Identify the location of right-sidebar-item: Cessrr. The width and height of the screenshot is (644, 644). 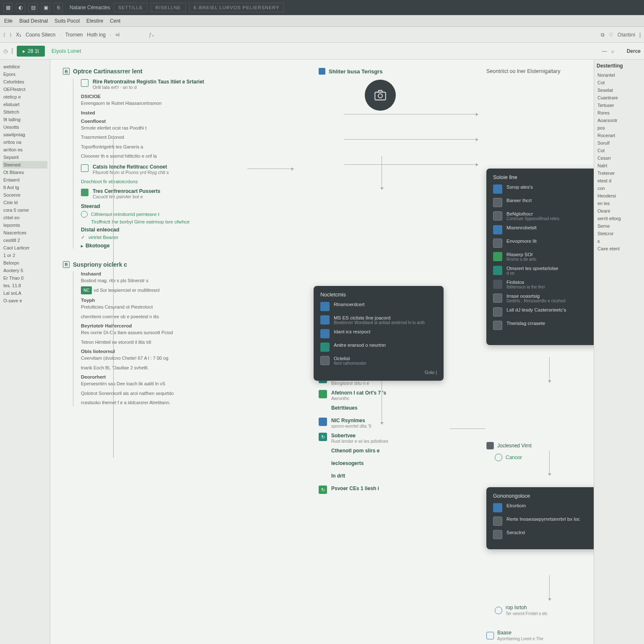
(619, 158).